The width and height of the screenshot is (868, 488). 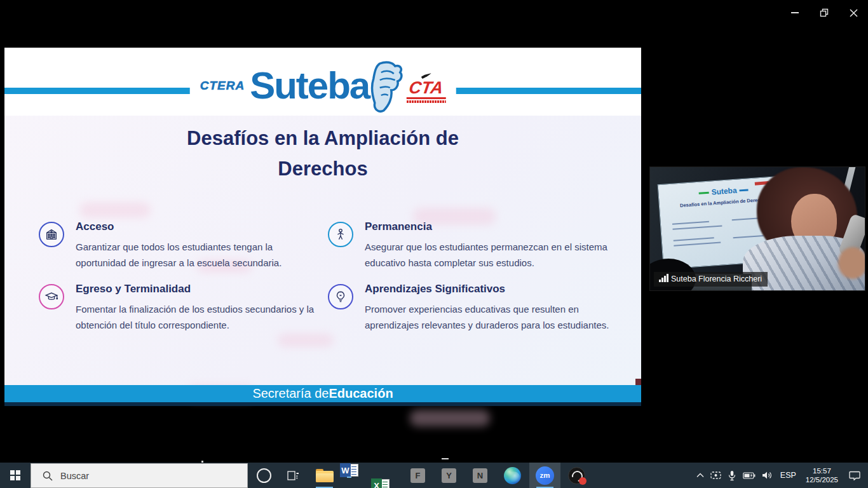 What do you see at coordinates (768, 475) in the screenshot?
I see `speaker-icon` at bounding box center [768, 475].